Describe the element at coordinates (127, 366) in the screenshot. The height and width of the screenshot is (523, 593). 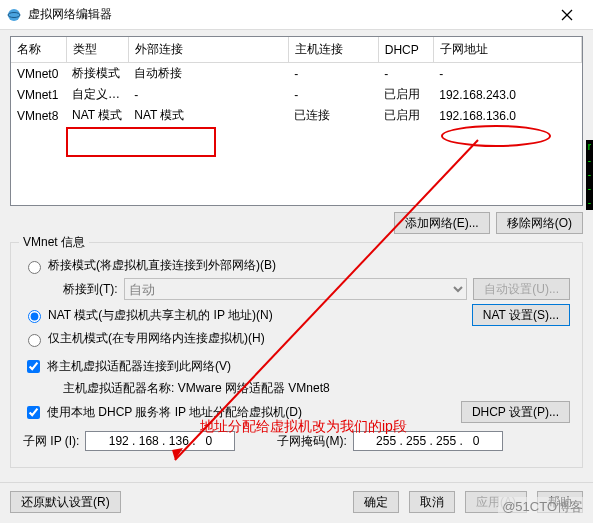
I see `connect-host-checkbox: 将主机虚拟适配器连接到此网络(V)` at that location.